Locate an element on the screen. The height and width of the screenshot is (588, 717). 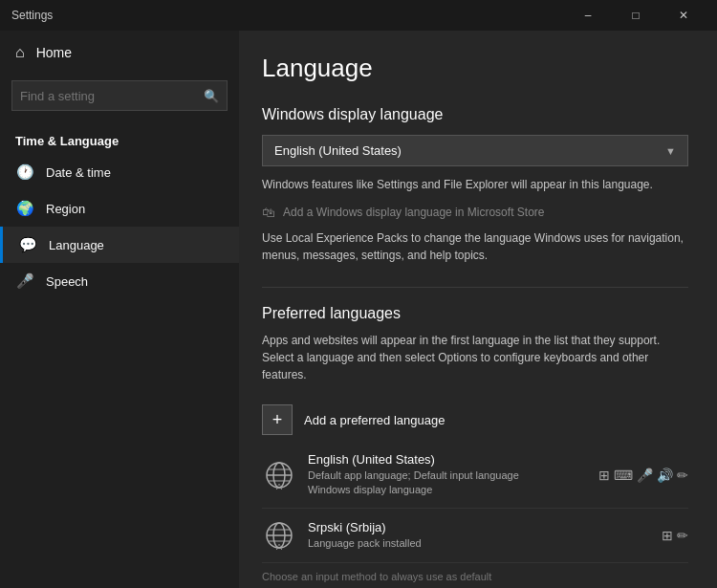
titlebar: Settings – □ ✕ is located at coordinates (358, 15).